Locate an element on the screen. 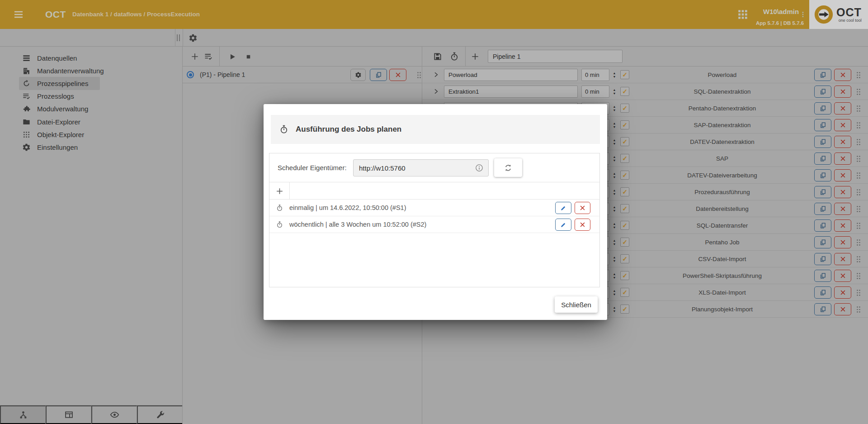 The height and width of the screenshot is (424, 868). schedule-description: wöchentlich | alle 3 Wochen um 10:52:00 … is located at coordinates (358, 224).